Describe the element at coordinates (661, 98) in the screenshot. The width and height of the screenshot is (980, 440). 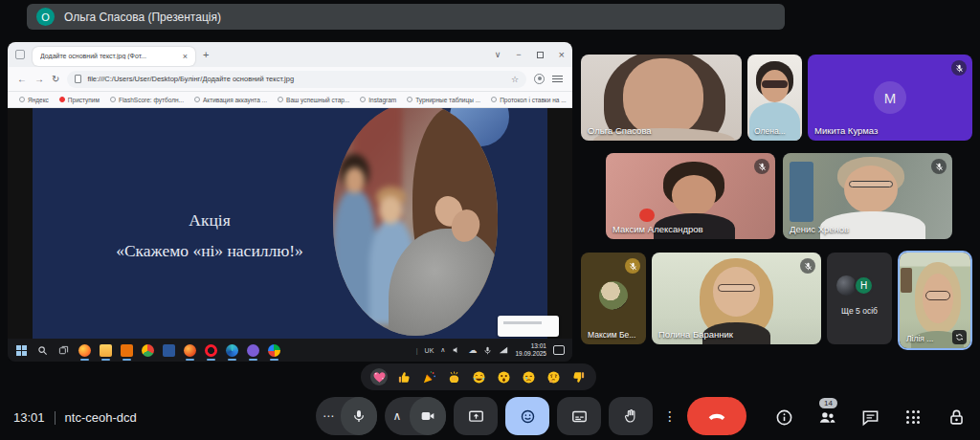
I see `video-tile-olga: Ольга Спасова` at that location.